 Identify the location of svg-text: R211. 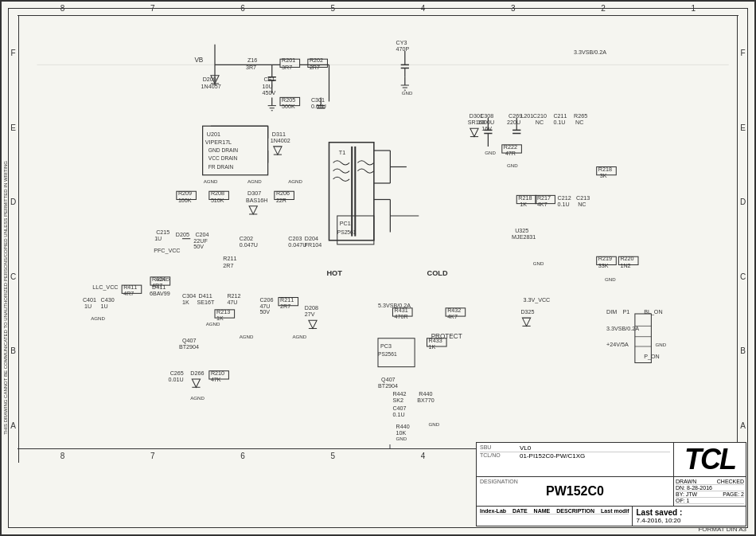
(229, 259).